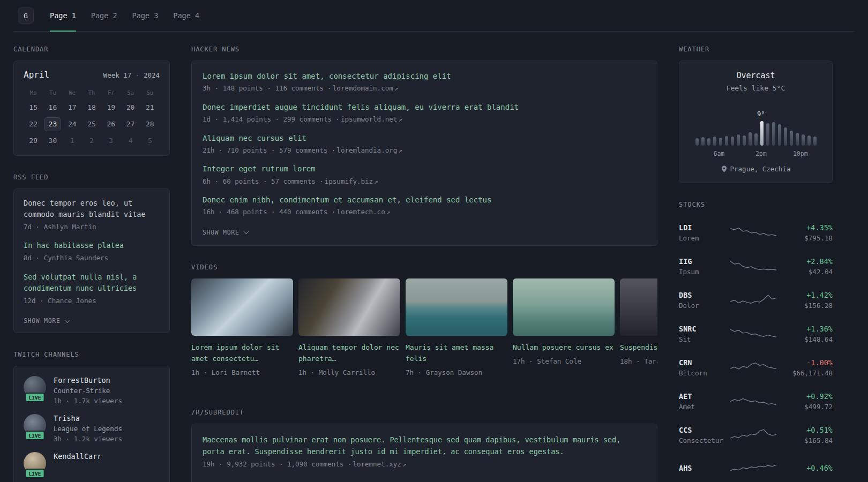 The height and width of the screenshot is (482, 868). Describe the element at coordinates (424, 182) in the screenshot. I see `hackernews-item-meta: 6h · 60 points · 57 comments ·ipsumify.b…` at that location.